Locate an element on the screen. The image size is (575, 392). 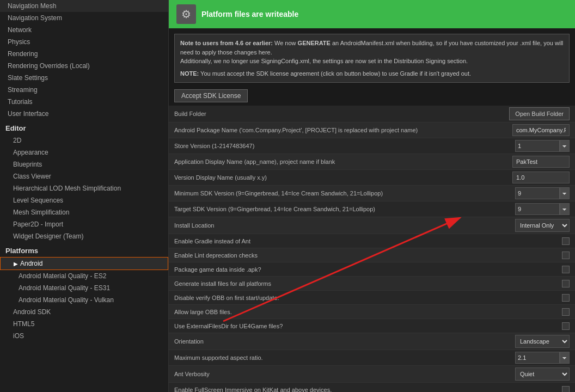
min-sdk-spin: ⏷ is located at coordinates (565, 193).